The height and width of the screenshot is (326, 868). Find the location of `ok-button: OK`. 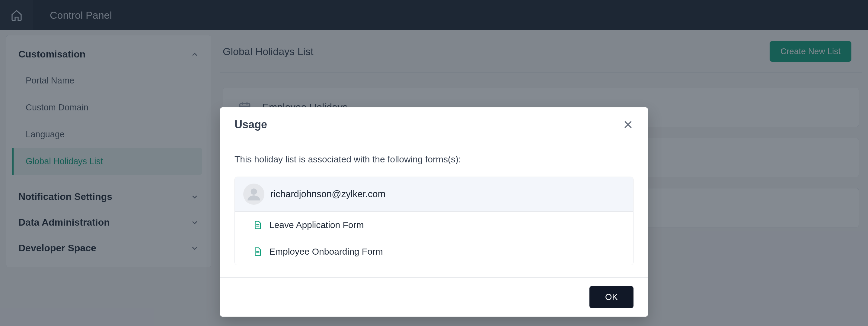

ok-button: OK is located at coordinates (611, 297).